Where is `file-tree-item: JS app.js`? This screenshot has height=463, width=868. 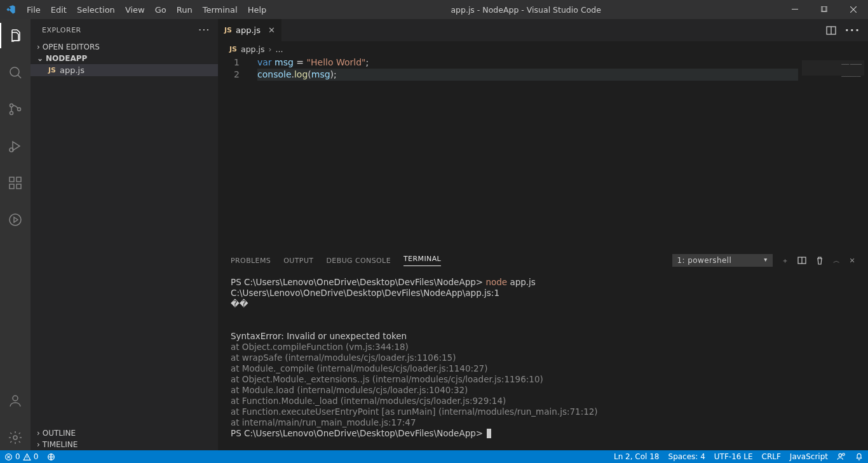 file-tree-item: JS app.js is located at coordinates (125, 70).